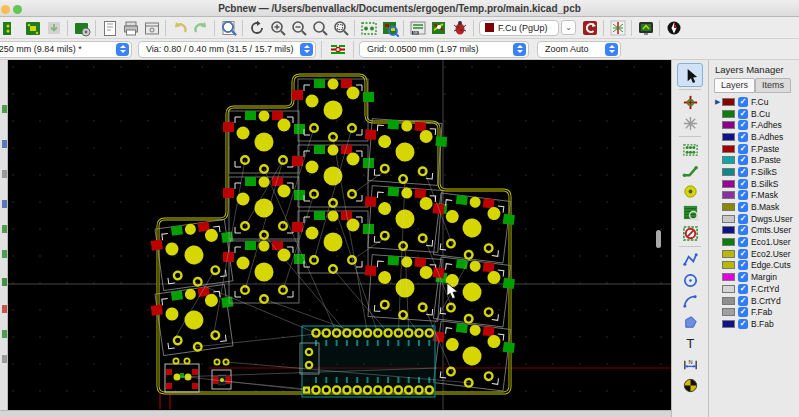 The image size is (799, 417). What do you see at coordinates (418, 28) in the screenshot?
I see `net-inspect-icon: NET` at bounding box center [418, 28].